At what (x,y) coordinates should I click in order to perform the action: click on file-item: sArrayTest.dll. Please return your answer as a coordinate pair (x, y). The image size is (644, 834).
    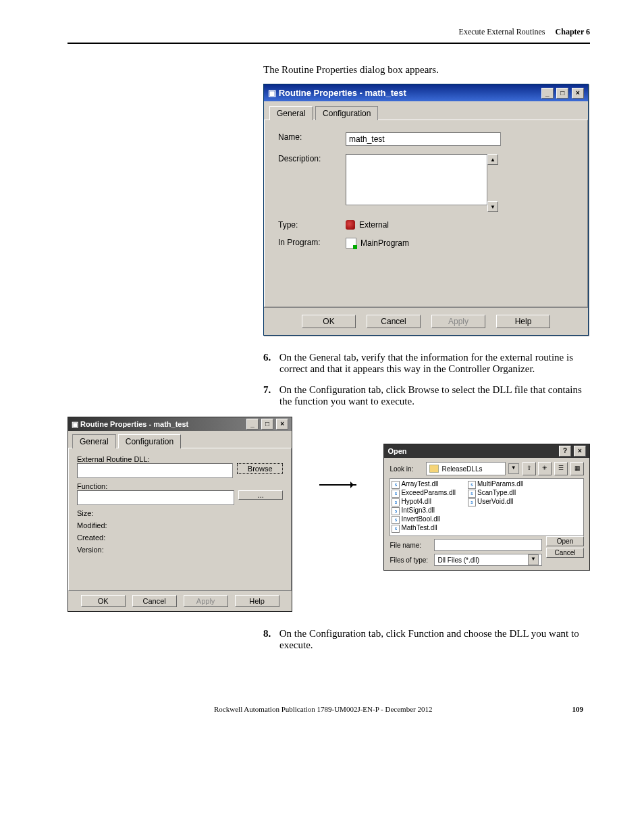
    Looking at the image, I should click on (424, 485).